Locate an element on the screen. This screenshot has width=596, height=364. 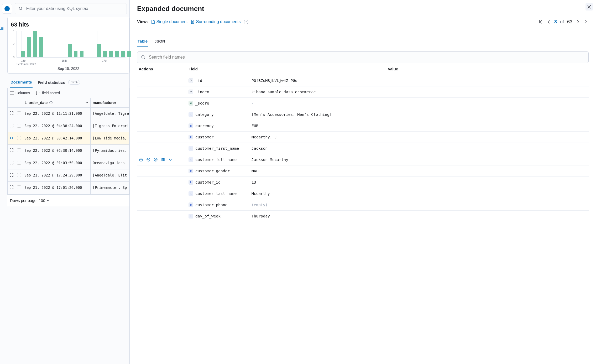
filter-out-value-button is located at coordinates (148, 160).